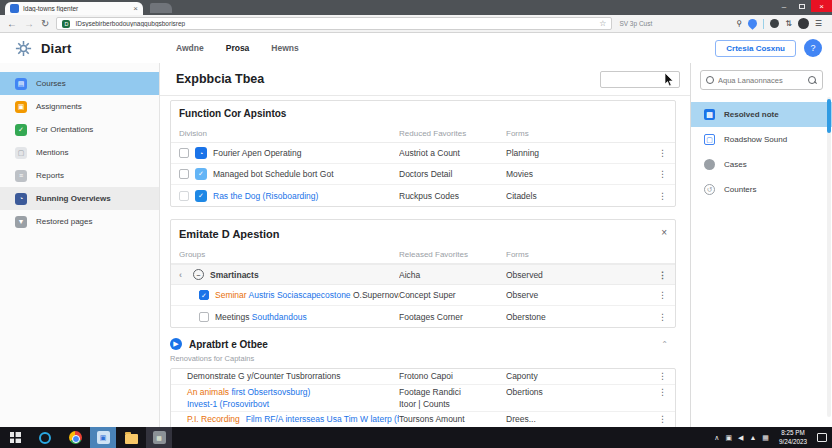  What do you see at coordinates (80, 106) in the screenshot?
I see `sidebar-item-assignments: ▣ Assignments` at bounding box center [80, 106].